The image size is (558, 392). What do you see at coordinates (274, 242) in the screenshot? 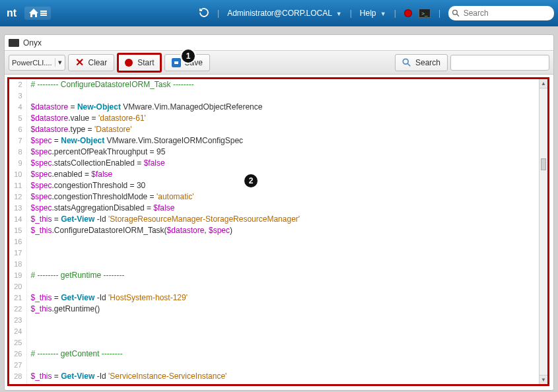
I see `code-line: 16` at bounding box center [274, 242].